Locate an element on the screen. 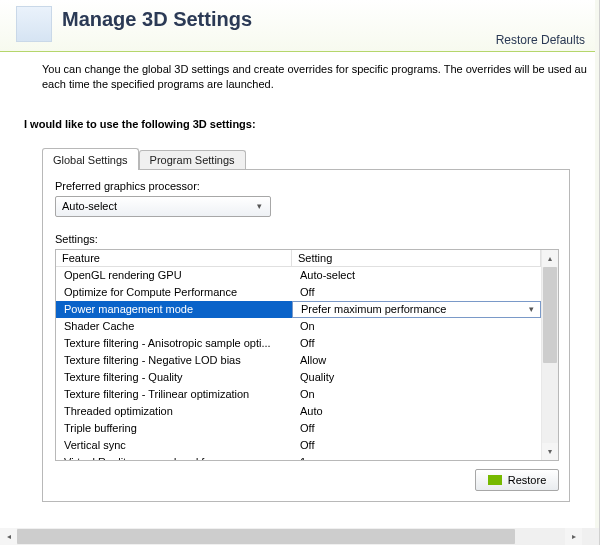 Image resolution: width=600 pixels, height=545 pixels. column-setting: Setting is located at coordinates (416, 258).